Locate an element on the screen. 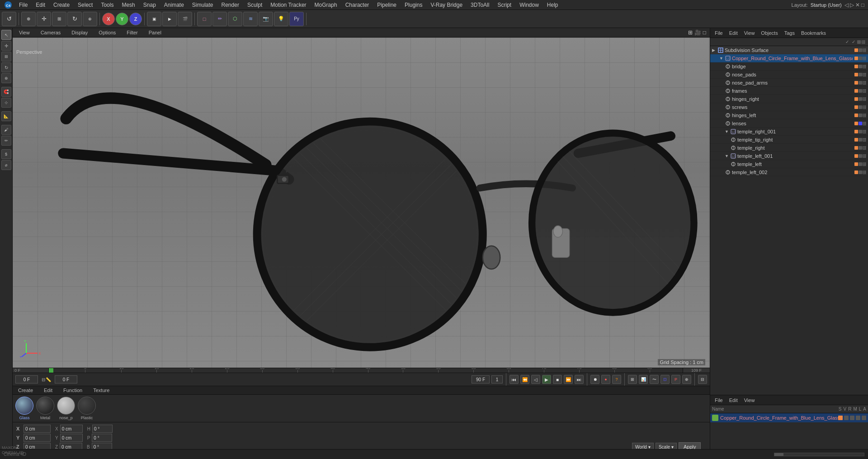  menu-pipeline: Pipeline is located at coordinates (387, 5).